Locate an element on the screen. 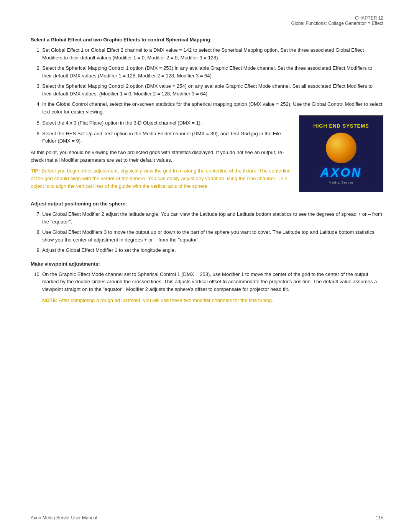 This screenshot has height=532, width=414. page-number: 115 is located at coordinates (380, 518).